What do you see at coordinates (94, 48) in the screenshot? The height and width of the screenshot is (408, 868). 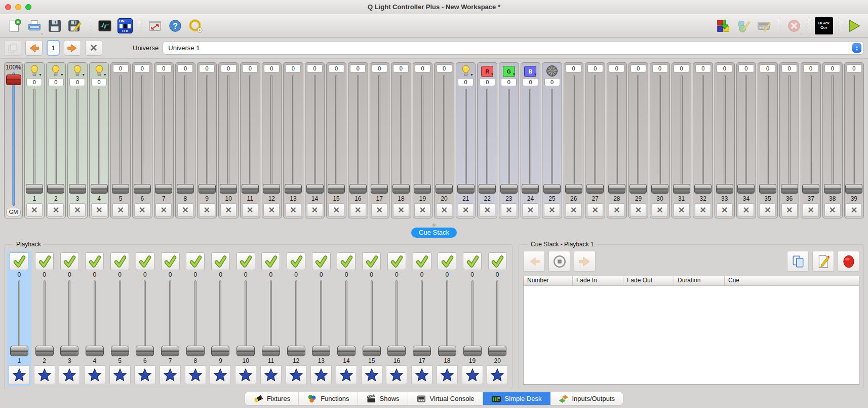 I see `reset-universe-button: ✕` at bounding box center [94, 48].